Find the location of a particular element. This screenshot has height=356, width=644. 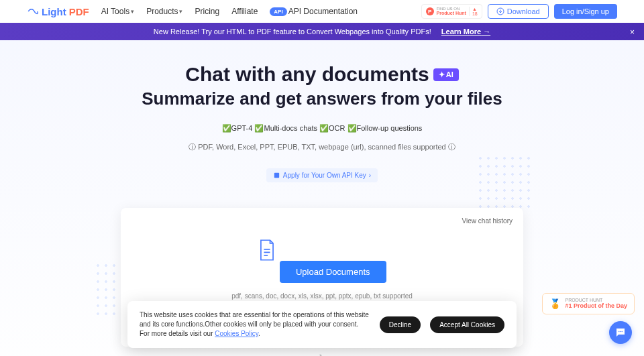

feature-text: Follow-up questions is located at coordinates (390, 128).